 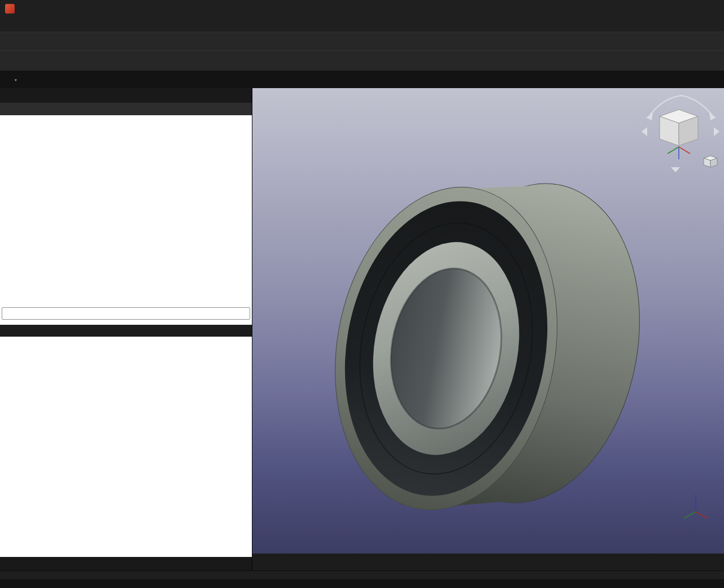 What do you see at coordinates (673, 150) in the screenshot?
I see `navcube-y-axis` at bounding box center [673, 150].